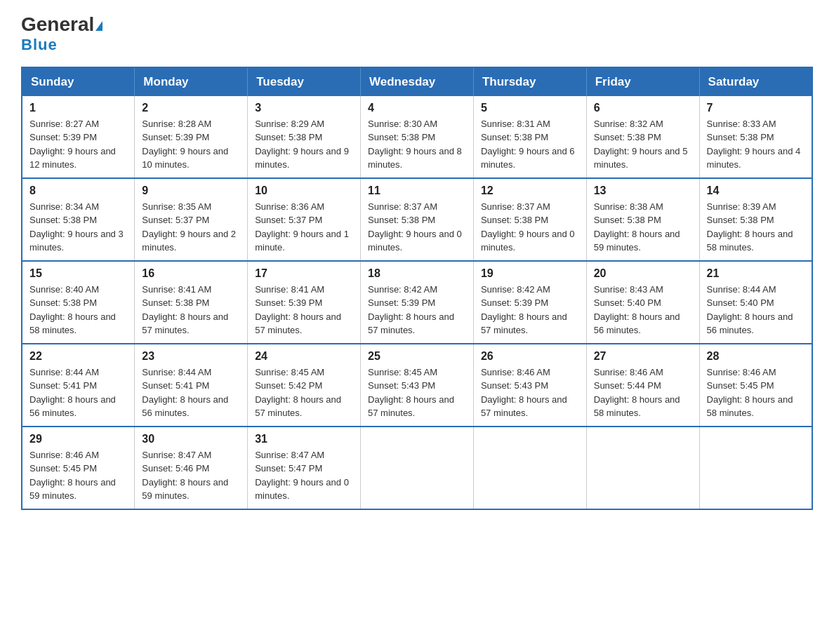 The width and height of the screenshot is (834, 644). Describe the element at coordinates (79, 145) in the screenshot. I see `day-info: Sunrise: 8:27 AM Sunset: 5:39 PM Dayligh…` at that location.